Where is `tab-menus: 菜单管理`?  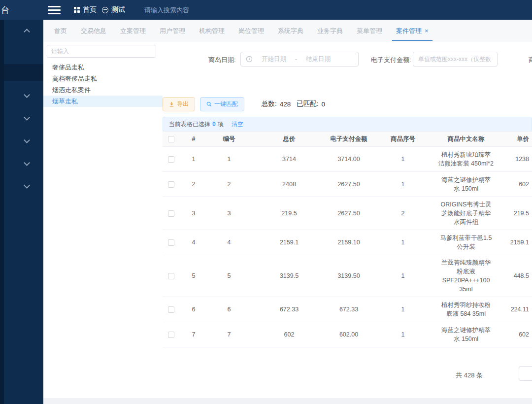 tab-menus: 菜单管理 is located at coordinates (369, 31).